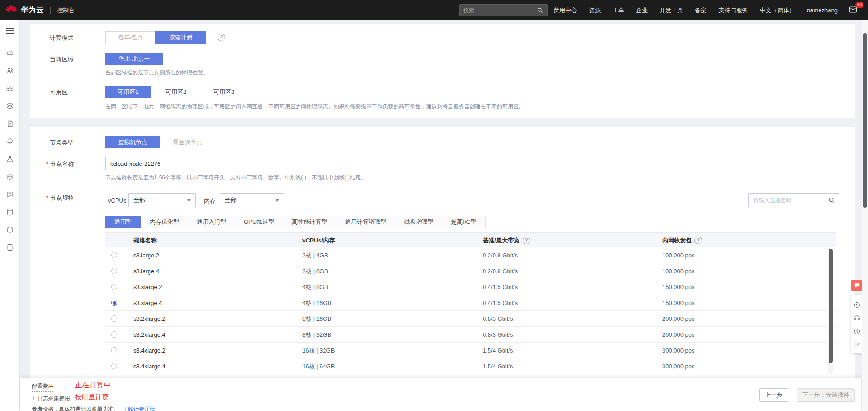 This screenshot has width=868, height=411. What do you see at coordinates (133, 142) in the screenshot?
I see `vm-node-option: 虚拟机节点` at bounding box center [133, 142].